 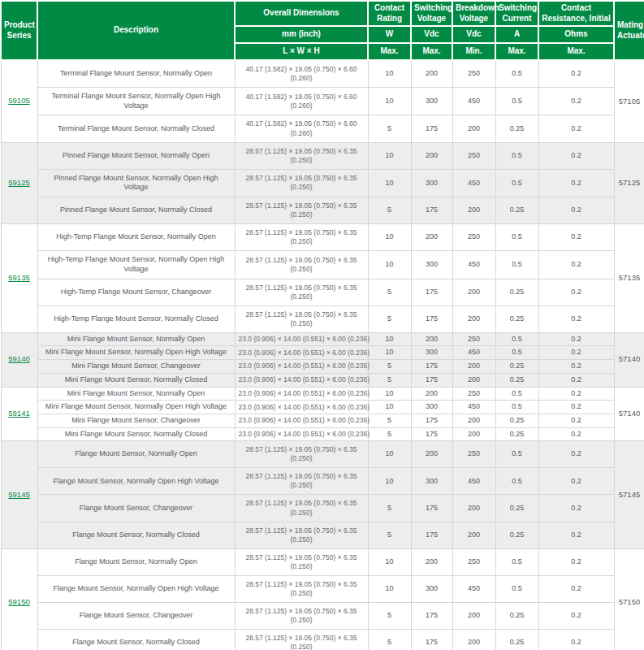 What do you see at coordinates (136, 639) in the screenshot?
I see `description-cell: Flange Mount Sensor, Normally Closed` at bounding box center [136, 639].